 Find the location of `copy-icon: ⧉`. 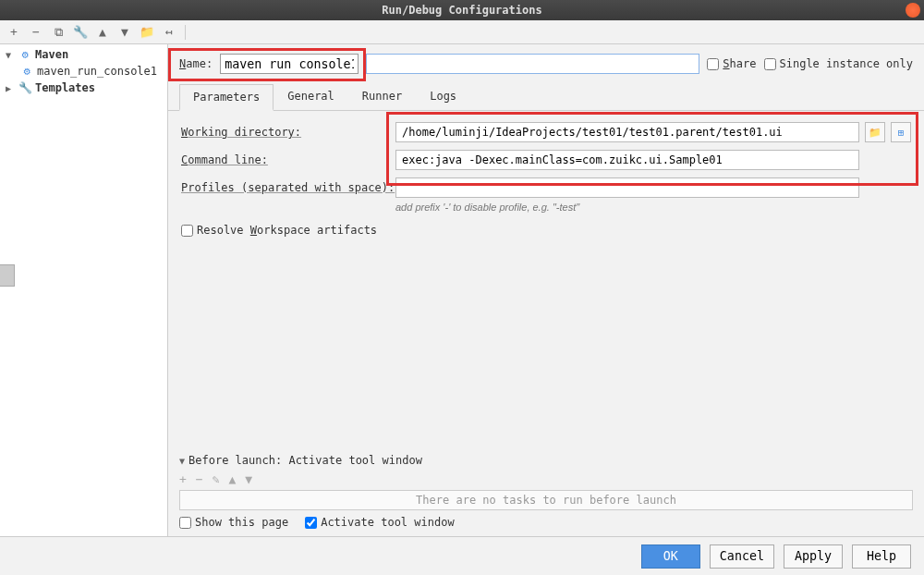

copy-icon: ⧉ is located at coordinates (58, 32).